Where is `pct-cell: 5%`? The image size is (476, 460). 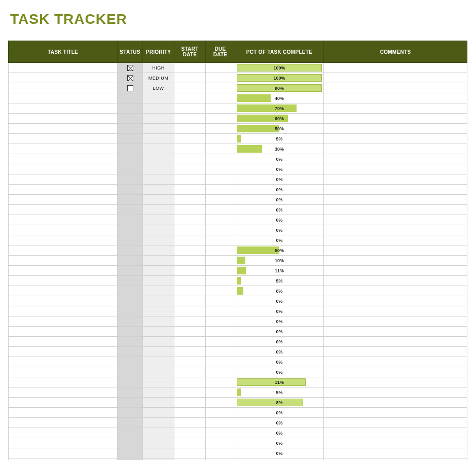
pct-cell: 5% is located at coordinates (280, 281).